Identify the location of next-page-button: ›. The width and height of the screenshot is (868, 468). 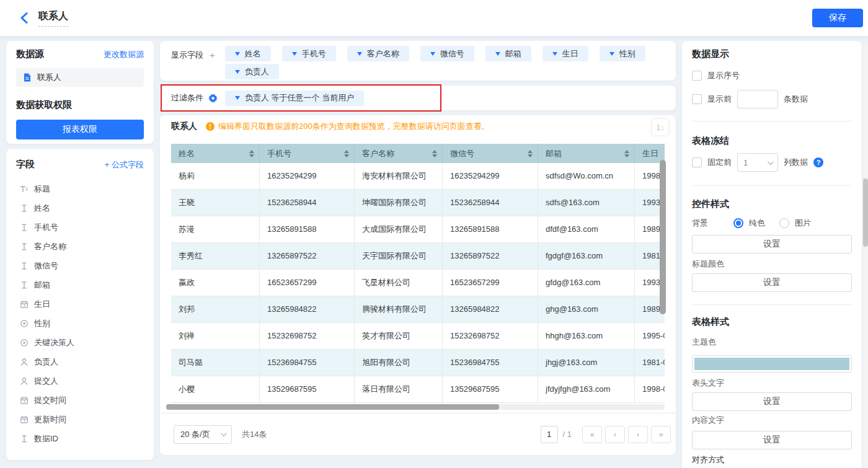
(638, 435).